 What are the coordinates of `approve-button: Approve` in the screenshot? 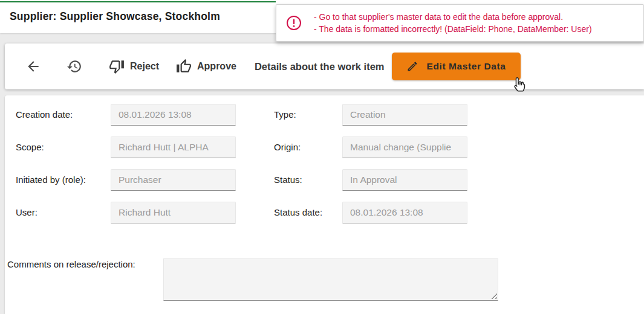 It's located at (206, 66).